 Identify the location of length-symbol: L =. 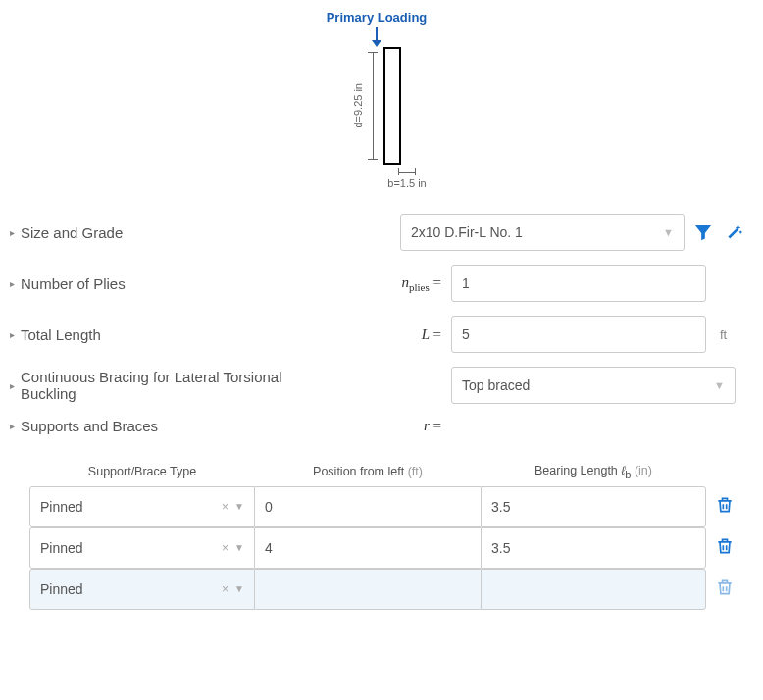
(412, 335).